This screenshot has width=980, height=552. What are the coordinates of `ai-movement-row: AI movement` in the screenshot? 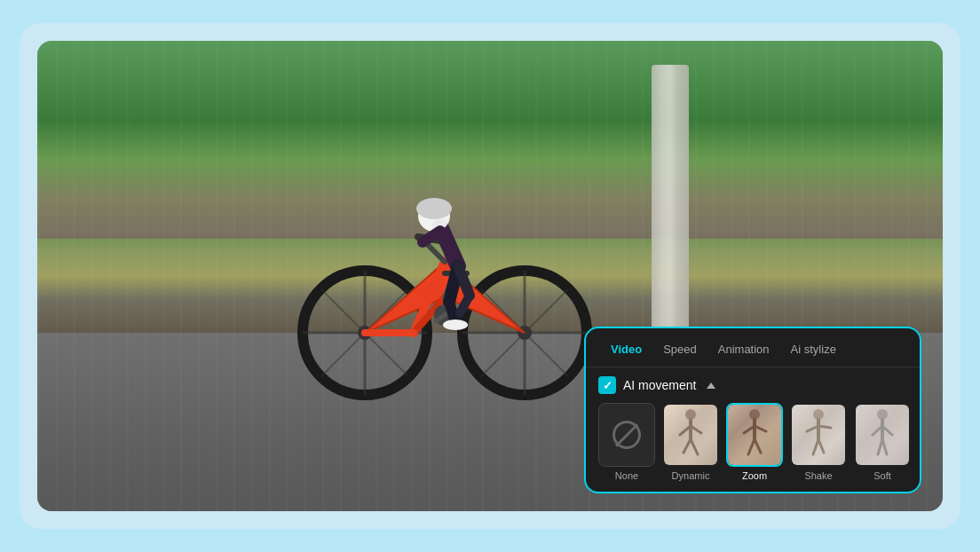 It's located at (753, 385).